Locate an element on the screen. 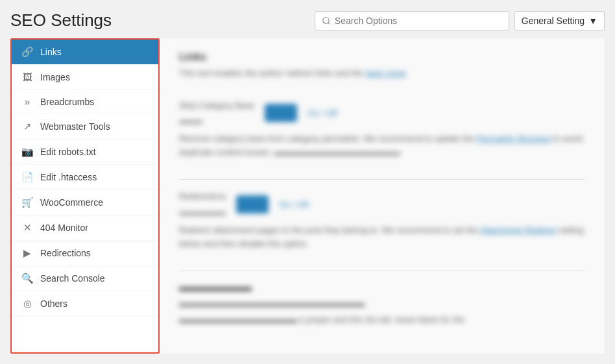 The image size is (615, 364). section-3: ▬▬▬▬▬▬▬ ▬▬▬▬▬▬▬▬▬▬▬▬▬▬▬▬▬▬▬▬▬▬ ▬▬▬▬▬▬▬▬▬… is located at coordinates (382, 304).